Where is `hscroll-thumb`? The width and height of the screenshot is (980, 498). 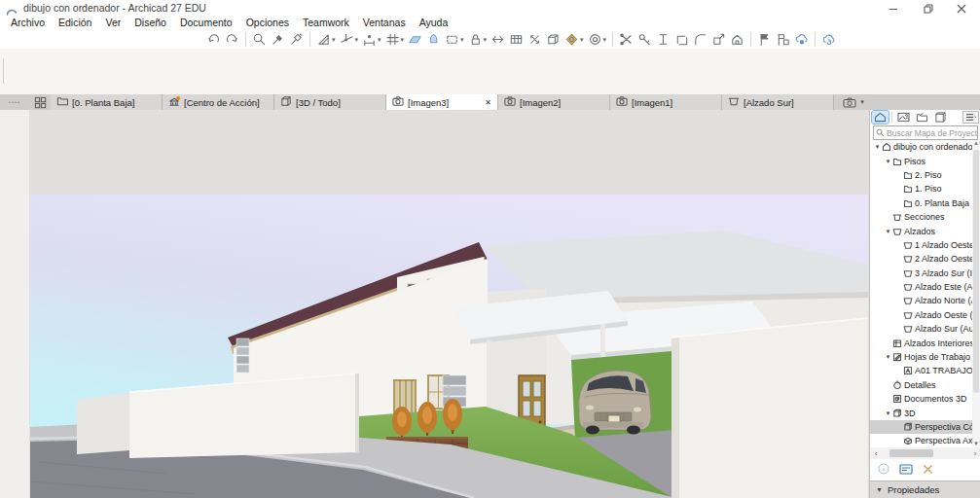 hscroll-thumb is located at coordinates (911, 453).